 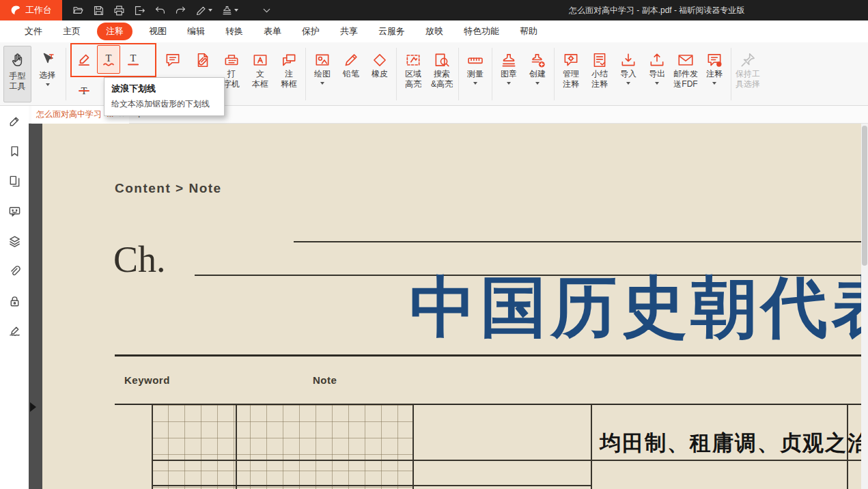 What do you see at coordinates (657, 74) in the screenshot?
I see `ribbon-button-export: 导出` at bounding box center [657, 74].